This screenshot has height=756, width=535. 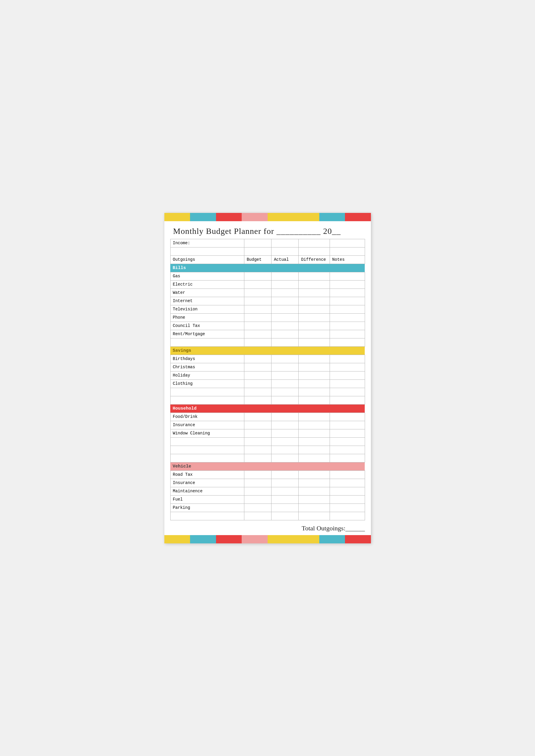 What do you see at coordinates (207, 475) in the screenshot?
I see `row-label: Road Tax` at bounding box center [207, 475].